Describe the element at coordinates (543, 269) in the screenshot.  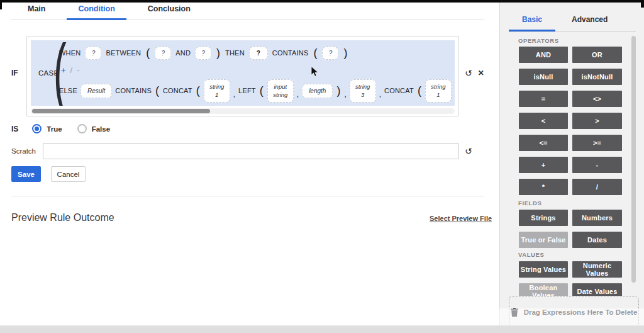
I see `value-button-string-values: String Values` at that location.